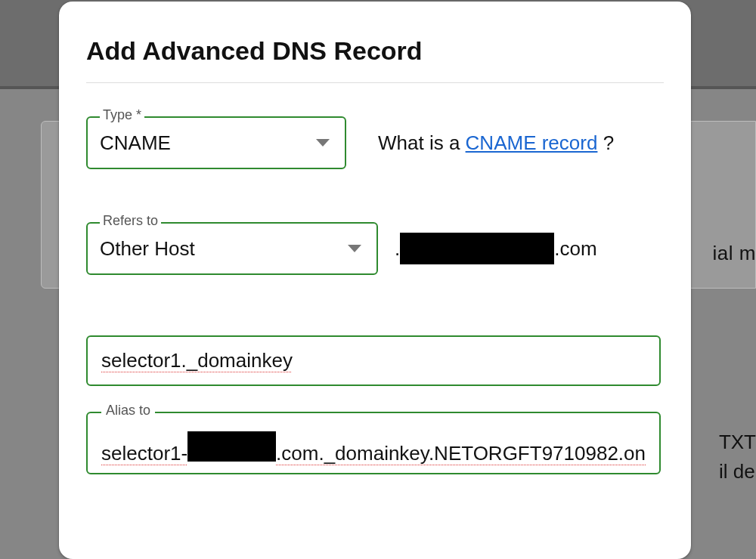  What do you see at coordinates (129, 411) in the screenshot?
I see `alias-to-label: Alias to` at bounding box center [129, 411].